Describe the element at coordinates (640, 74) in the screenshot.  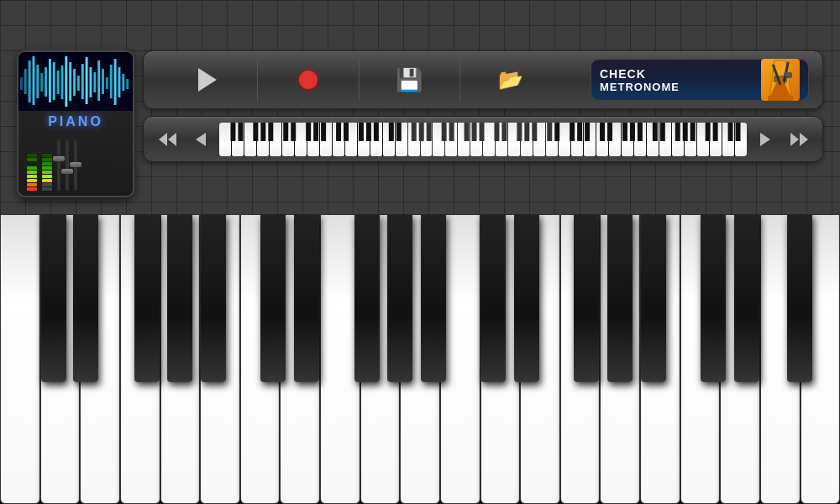
I see `metronome-check-label: CHECK` at that location.